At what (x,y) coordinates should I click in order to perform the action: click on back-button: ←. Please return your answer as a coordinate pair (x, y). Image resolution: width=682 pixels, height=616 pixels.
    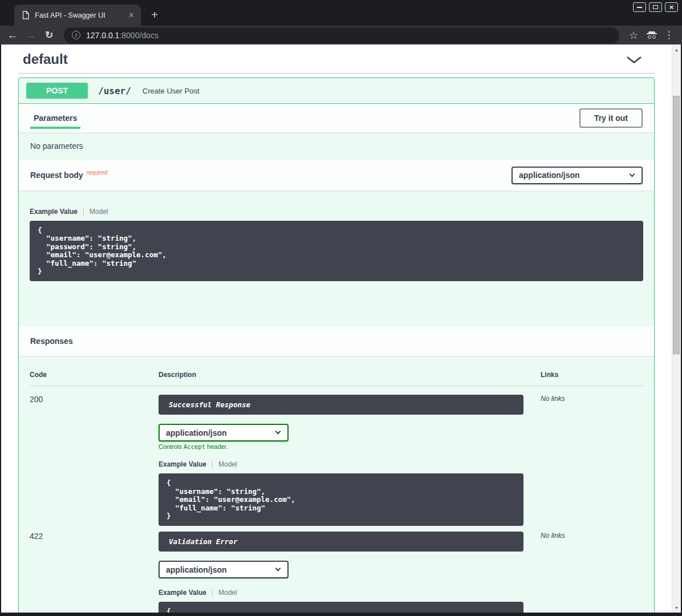
    Looking at the image, I should click on (13, 35).